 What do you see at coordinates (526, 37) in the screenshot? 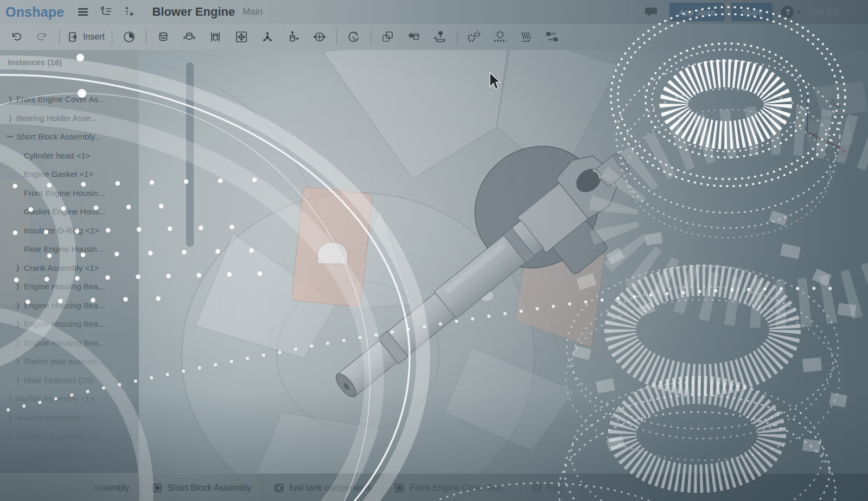
I see `screw-relation-icon` at bounding box center [526, 37].